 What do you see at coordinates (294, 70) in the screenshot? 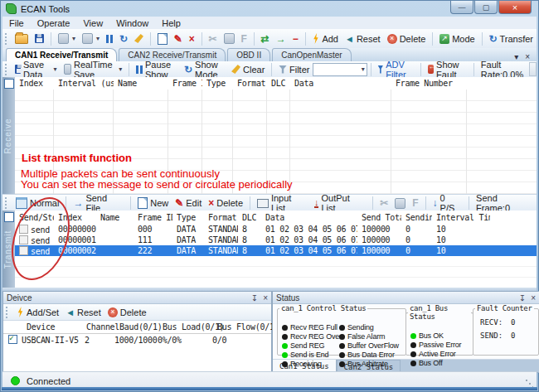
I see `filter-button: Filter` at bounding box center [294, 70].